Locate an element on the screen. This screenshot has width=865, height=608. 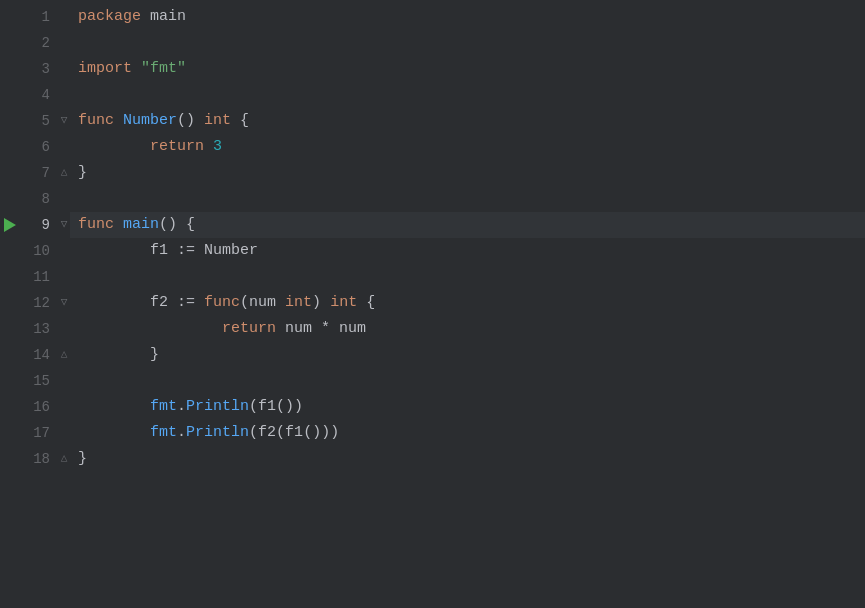
gutter-row-17: 17 is located at coordinates (35, 433).